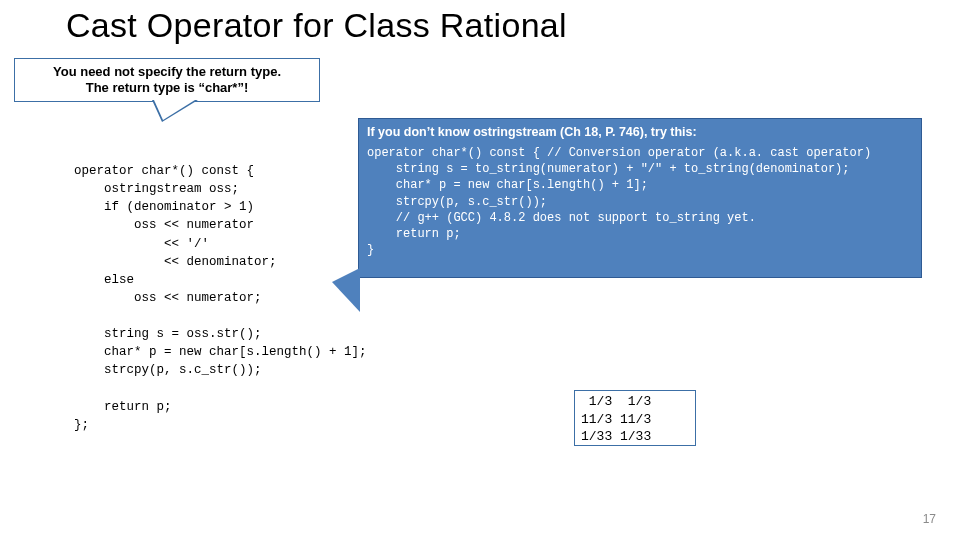 This screenshot has height=540, width=960. What do you see at coordinates (930, 519) in the screenshot?
I see `page-number: 17` at bounding box center [930, 519].